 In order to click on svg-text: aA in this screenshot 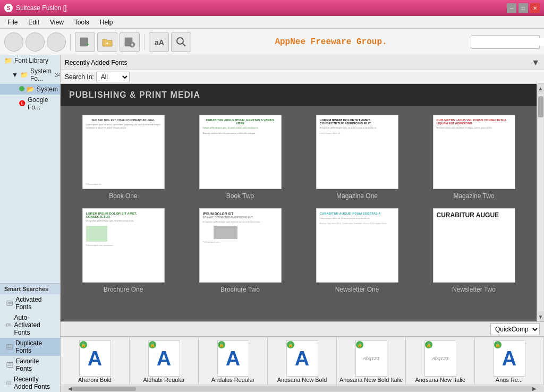, I will do `click(159, 42)`.